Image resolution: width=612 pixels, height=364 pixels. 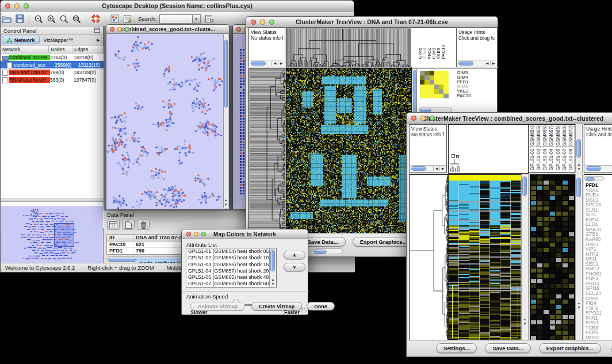 I want to click on attribute-item: GPL51-04 (GSM857) heat shock 20 min, so click(x=231, y=271).